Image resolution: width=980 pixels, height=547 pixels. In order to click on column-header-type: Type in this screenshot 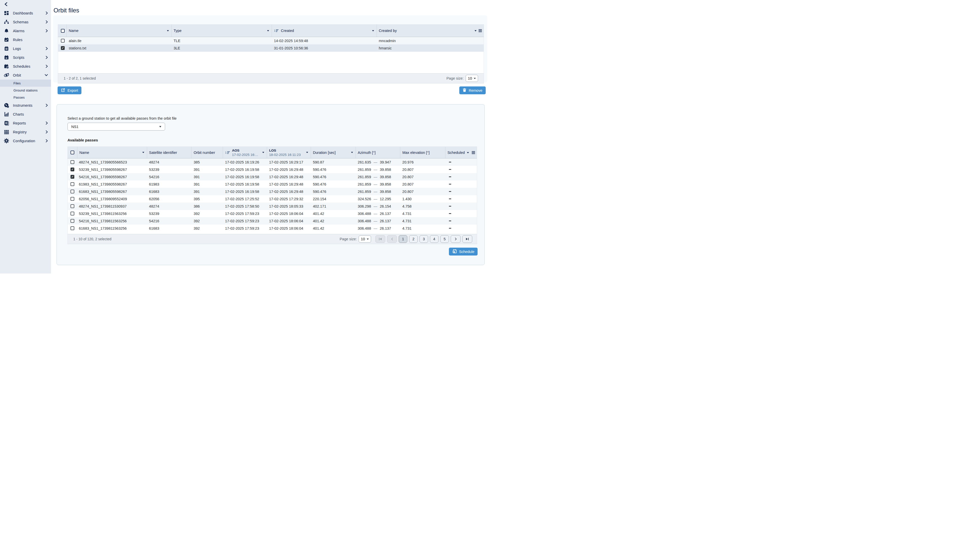, I will do `click(222, 31)`.